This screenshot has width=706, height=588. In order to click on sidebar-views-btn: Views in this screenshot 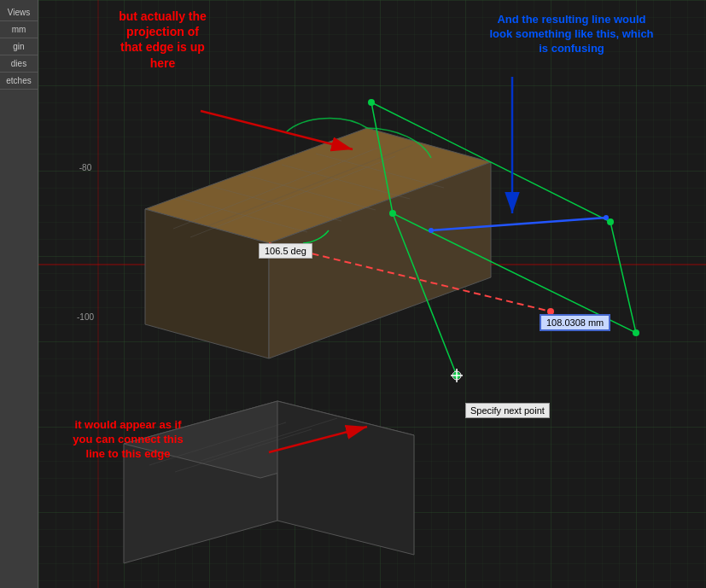, I will do `click(19, 13)`.